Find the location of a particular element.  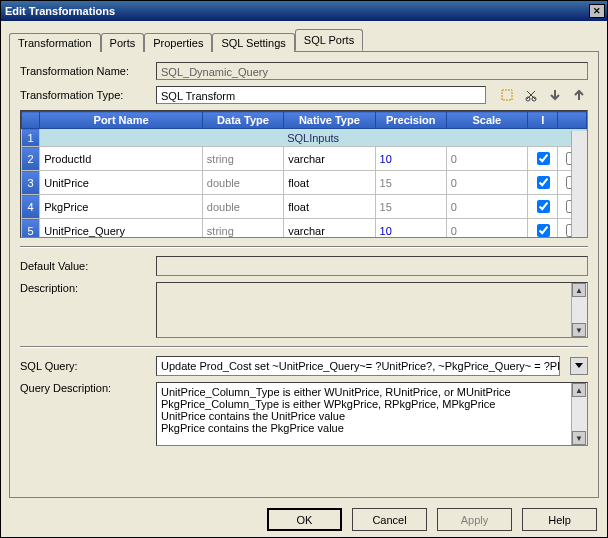

type-label: Transformation Type: is located at coordinates (85, 95).